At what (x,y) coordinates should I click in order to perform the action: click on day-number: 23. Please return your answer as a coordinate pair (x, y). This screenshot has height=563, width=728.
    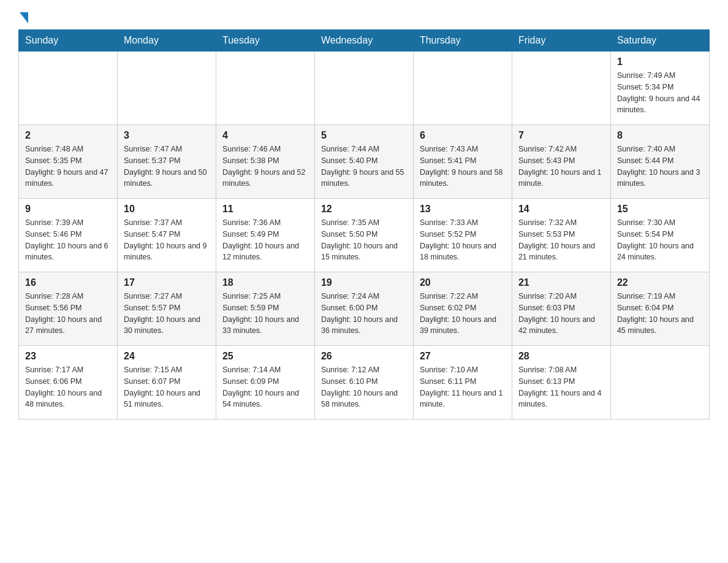
    Looking at the image, I should click on (68, 356).